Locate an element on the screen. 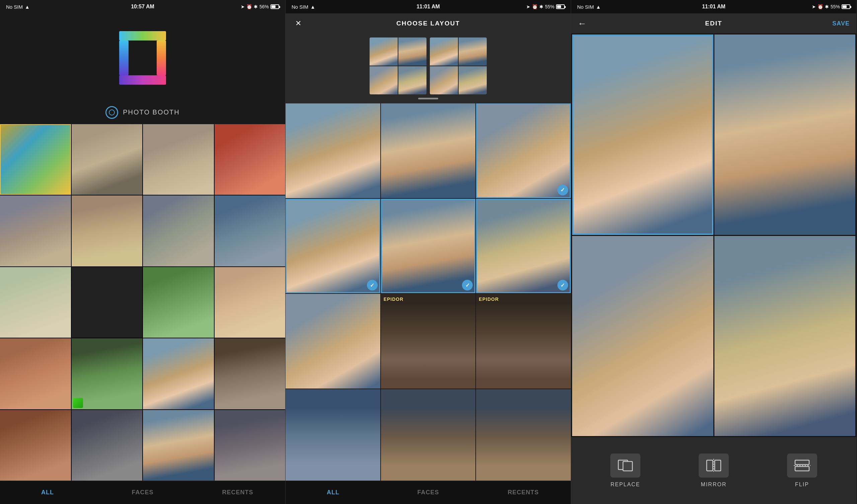  phone2-nav-bar: ✕ CHOOSE LAYOUT is located at coordinates (428, 23).